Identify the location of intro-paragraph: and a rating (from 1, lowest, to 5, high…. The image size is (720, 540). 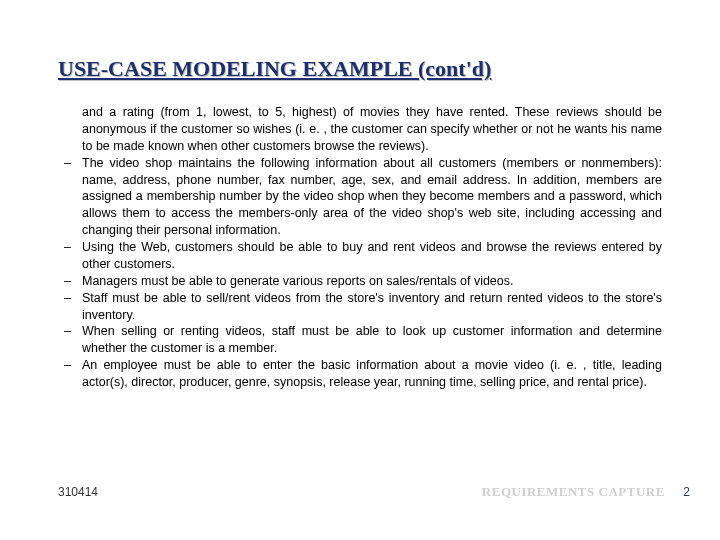
(360, 130).